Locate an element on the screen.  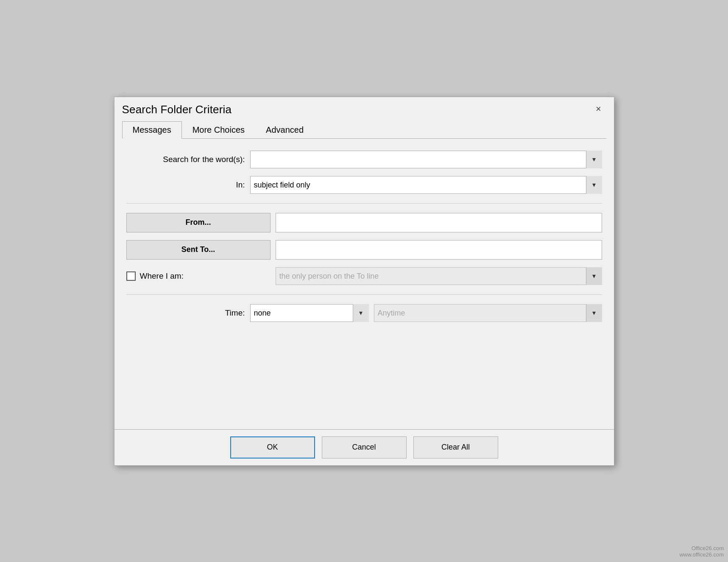
watermark: Office26.com www.office26.com is located at coordinates (701, 551).